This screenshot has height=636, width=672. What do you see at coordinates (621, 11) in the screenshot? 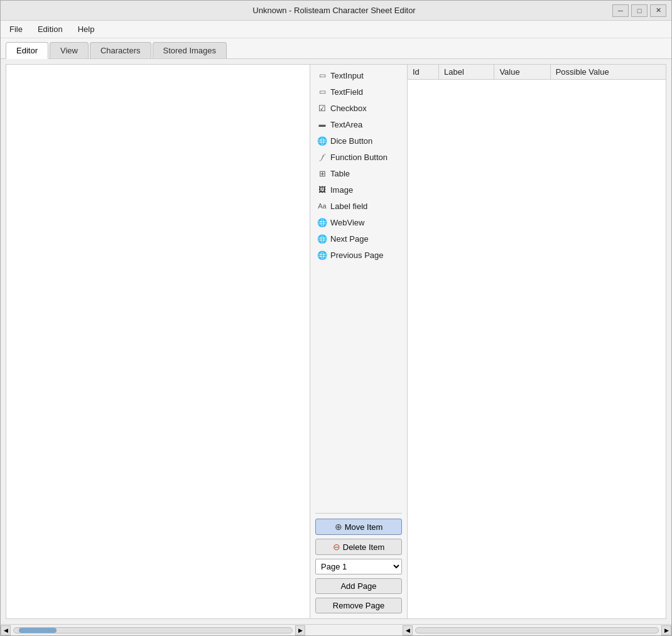
I see `minimize-button: ─` at bounding box center [621, 11].